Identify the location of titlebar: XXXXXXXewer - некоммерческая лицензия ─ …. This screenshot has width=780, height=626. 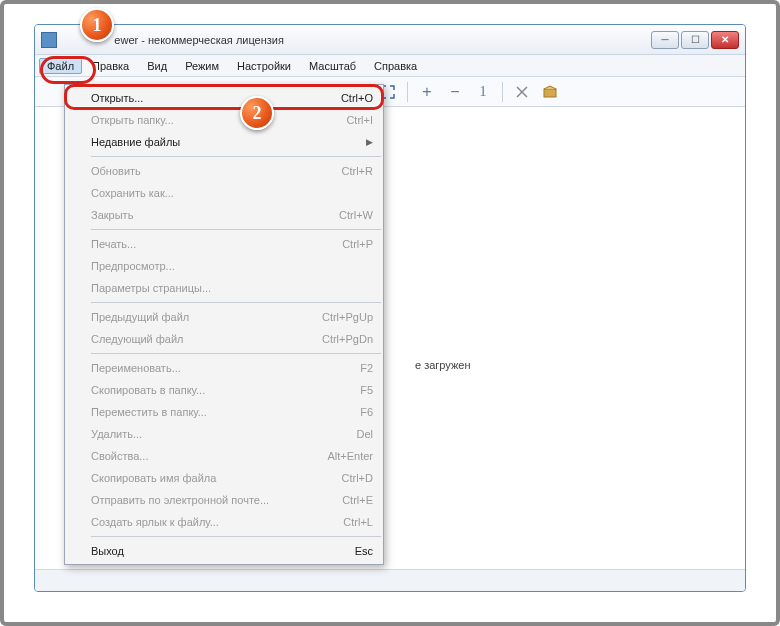
(390, 40).